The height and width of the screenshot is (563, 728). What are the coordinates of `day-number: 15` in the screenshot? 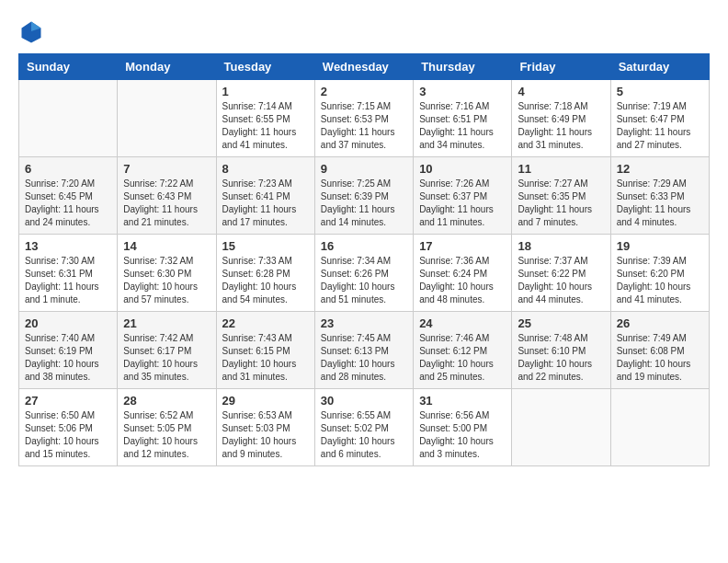 It's located at (266, 247).